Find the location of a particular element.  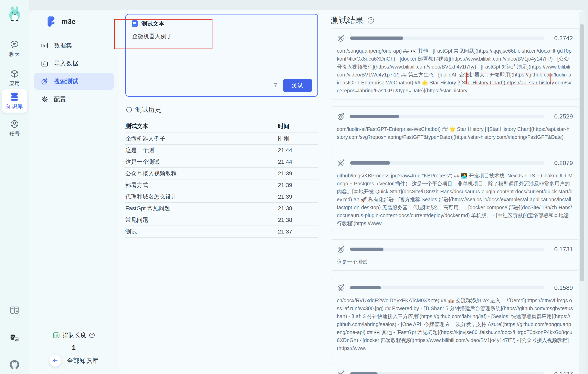

history-row-time: 刚刚 is located at coordinates (298, 139).